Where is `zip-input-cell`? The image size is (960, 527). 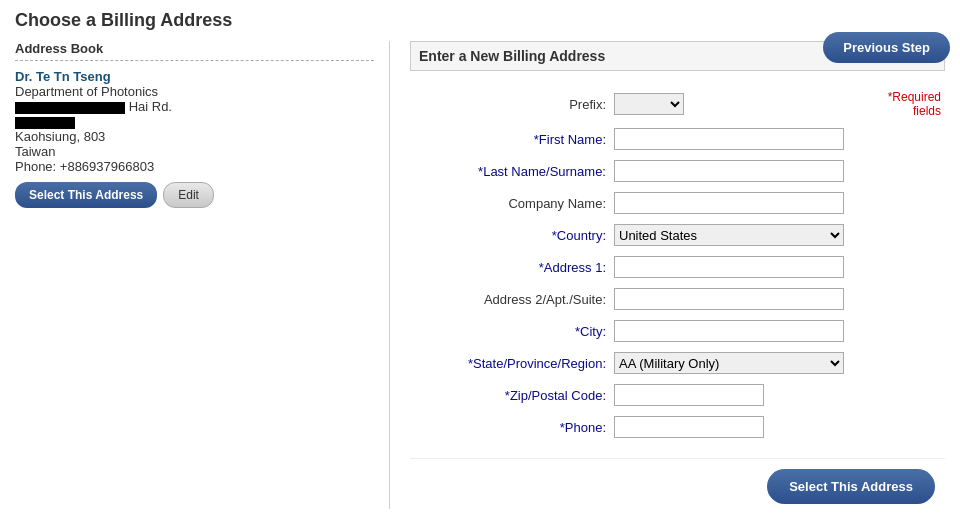
zip-input-cell is located at coordinates (740, 395).